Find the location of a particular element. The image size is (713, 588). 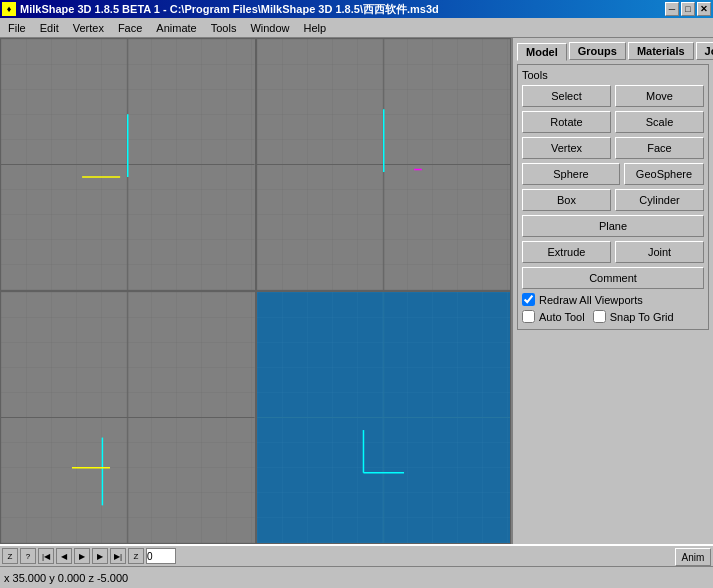

menu-bar: File Edit Vertex Face Animate Tools Wind… is located at coordinates (356, 28).